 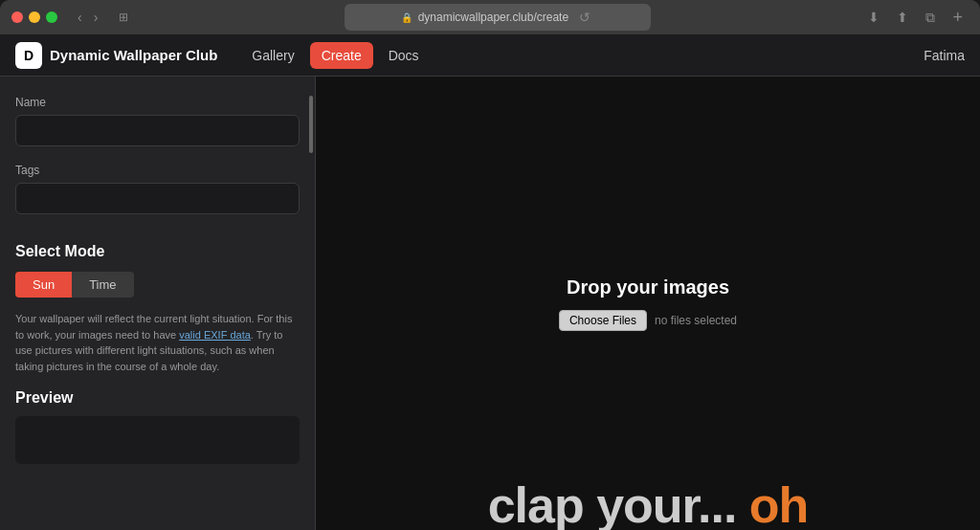 I want to click on mode-buttons: Sun Time, so click(x=157, y=285).